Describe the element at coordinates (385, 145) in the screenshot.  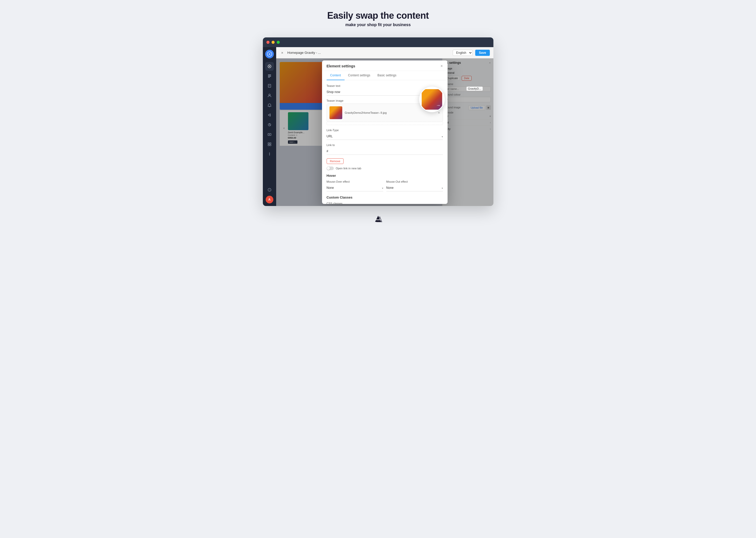
I see `link-to-label: Link to` at that location.